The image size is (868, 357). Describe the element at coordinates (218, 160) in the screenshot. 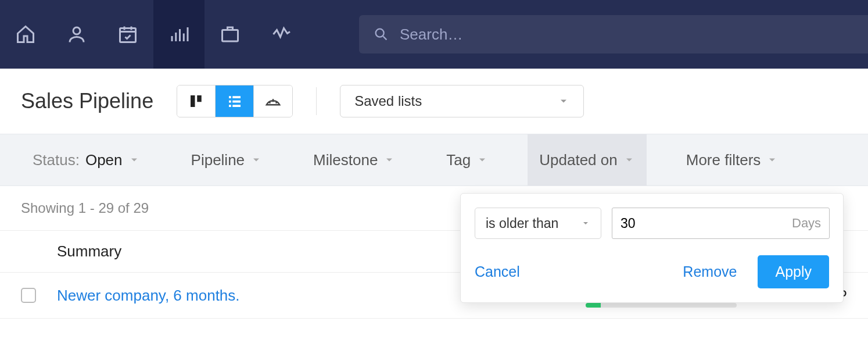

I see `filter-pipeline-label: Pipeline` at that location.